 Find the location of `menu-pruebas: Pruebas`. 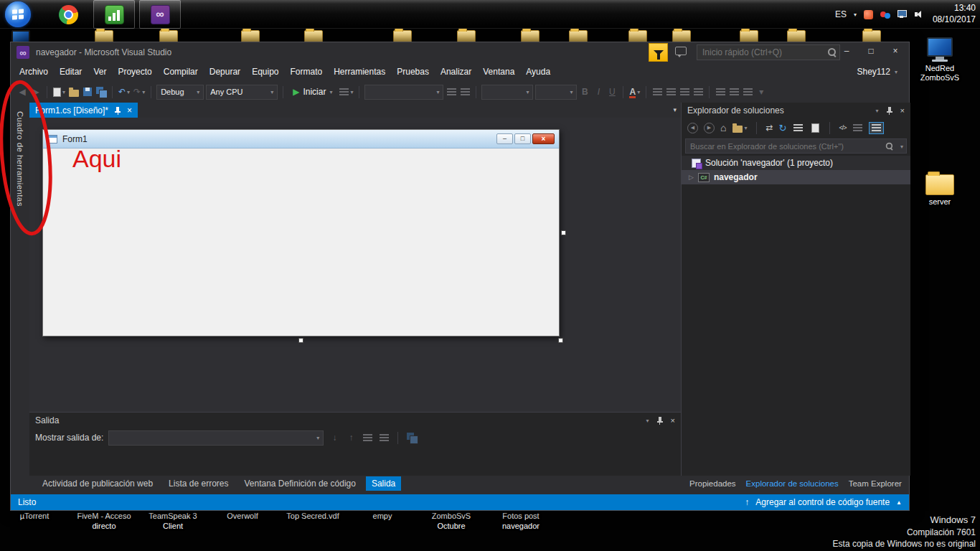

menu-pruebas: Pruebas is located at coordinates (413, 72).